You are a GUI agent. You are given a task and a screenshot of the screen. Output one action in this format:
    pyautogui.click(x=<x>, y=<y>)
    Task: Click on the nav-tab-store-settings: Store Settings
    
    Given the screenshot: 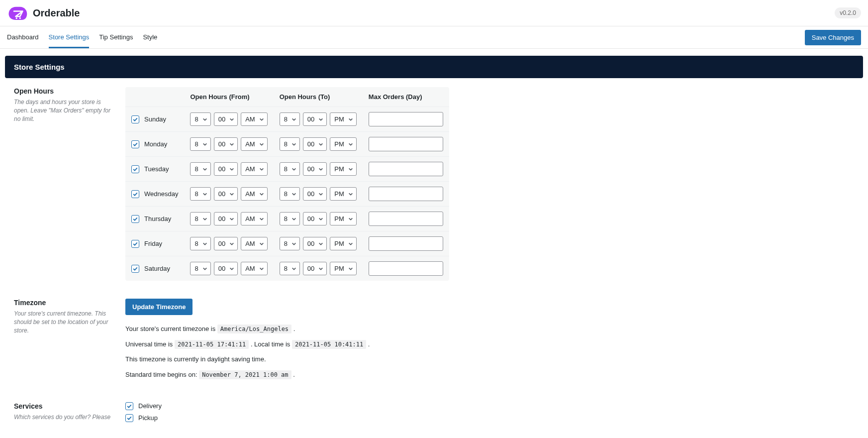 What is the action you would take?
    pyautogui.click(x=69, y=37)
    